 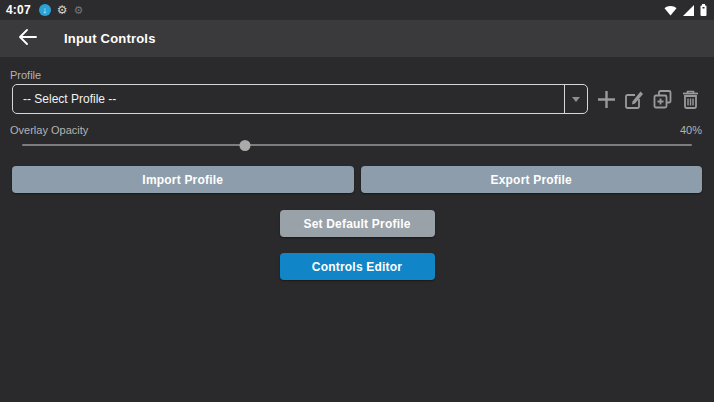 What do you see at coordinates (28, 39) in the screenshot?
I see `arrow-left-icon` at bounding box center [28, 39].